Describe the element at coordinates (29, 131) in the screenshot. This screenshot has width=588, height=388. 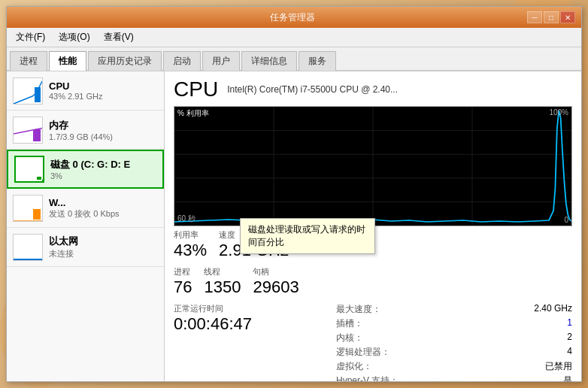
I see `mem-mini-graph` at that location.